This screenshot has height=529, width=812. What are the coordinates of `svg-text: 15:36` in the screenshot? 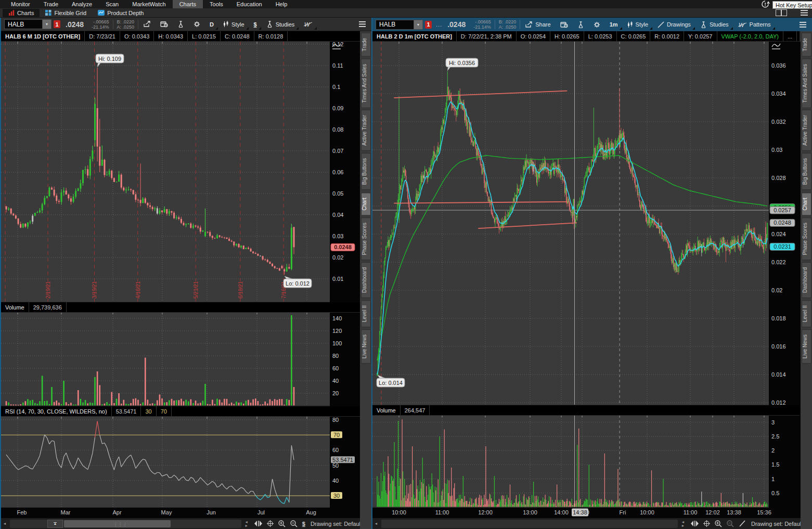 It's located at (764, 512).